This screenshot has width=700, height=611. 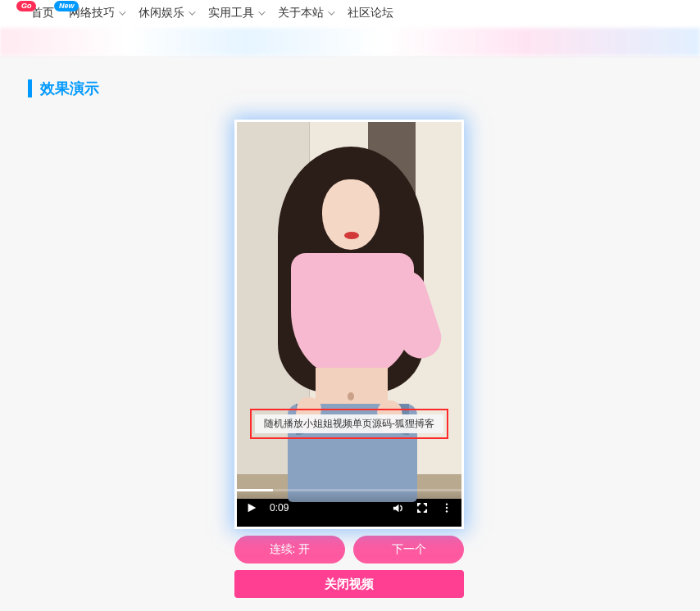 I want to click on nav-label: 社区论坛, so click(x=370, y=13).